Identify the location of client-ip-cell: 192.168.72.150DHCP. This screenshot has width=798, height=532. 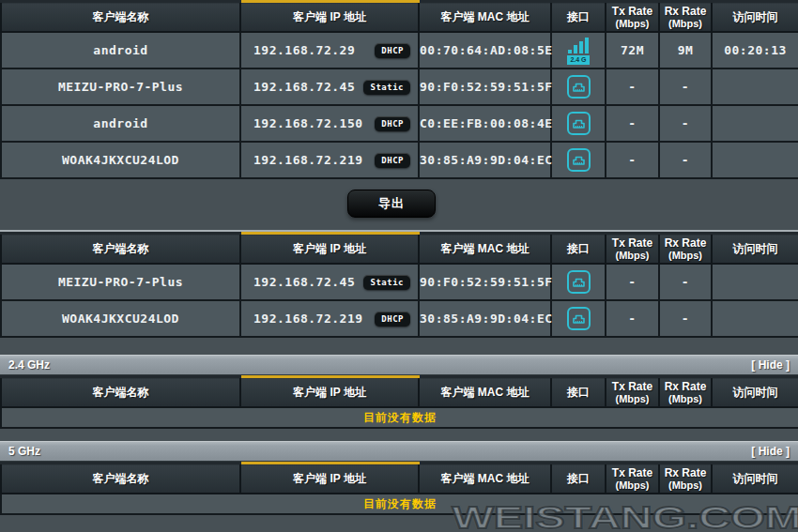
(330, 124).